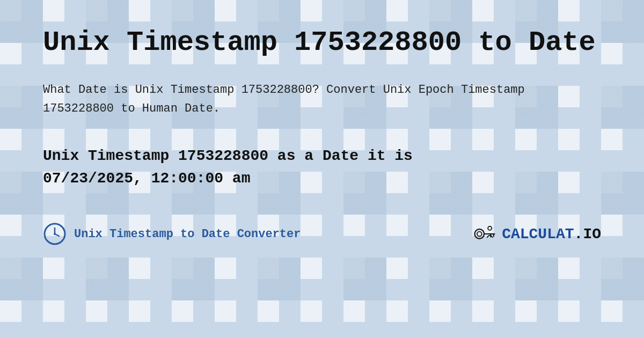 This screenshot has height=338, width=644. What do you see at coordinates (588, 234) in the screenshot?
I see `logo-io-part: .IO` at bounding box center [588, 234].